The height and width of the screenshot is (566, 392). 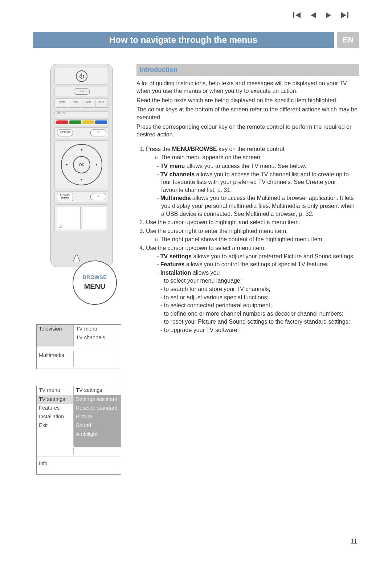 I want to click on step-1-tvmenu: - TV menu allows you to access the TV me…, so click(x=258, y=166).